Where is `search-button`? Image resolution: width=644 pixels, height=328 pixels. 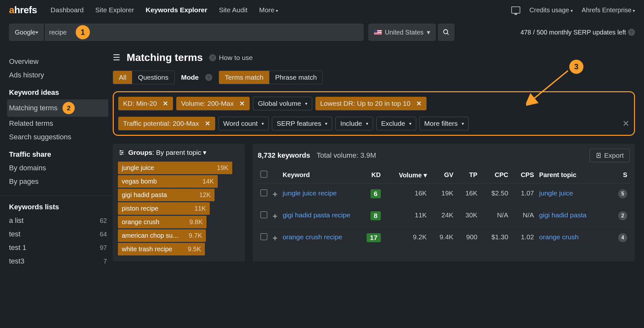
search-button is located at coordinates (446, 32).